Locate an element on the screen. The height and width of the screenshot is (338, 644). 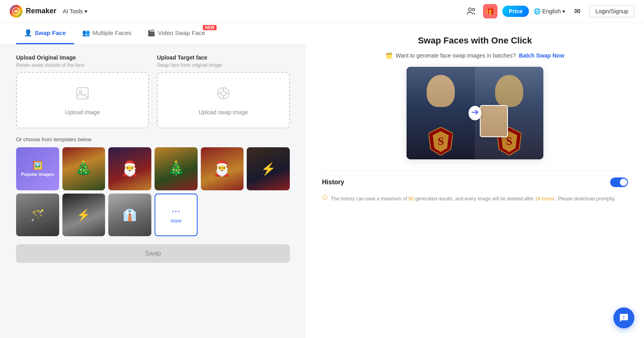
video-swap-tab-icon: 🎬 is located at coordinates (151, 33).